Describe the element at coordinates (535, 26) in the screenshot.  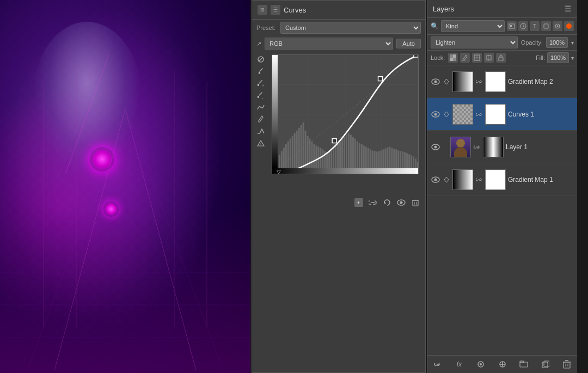
I see `filter-type-icon: T` at that location.